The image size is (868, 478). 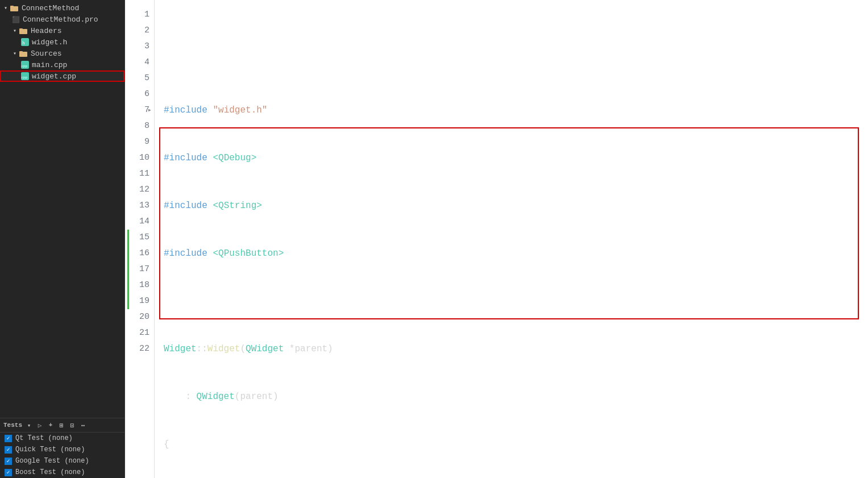 What do you see at coordinates (56, 425) in the screenshot?
I see `tests-header-icons: ▾ ▷ + ⊞ ⊡ ⋯` at bounding box center [56, 425].